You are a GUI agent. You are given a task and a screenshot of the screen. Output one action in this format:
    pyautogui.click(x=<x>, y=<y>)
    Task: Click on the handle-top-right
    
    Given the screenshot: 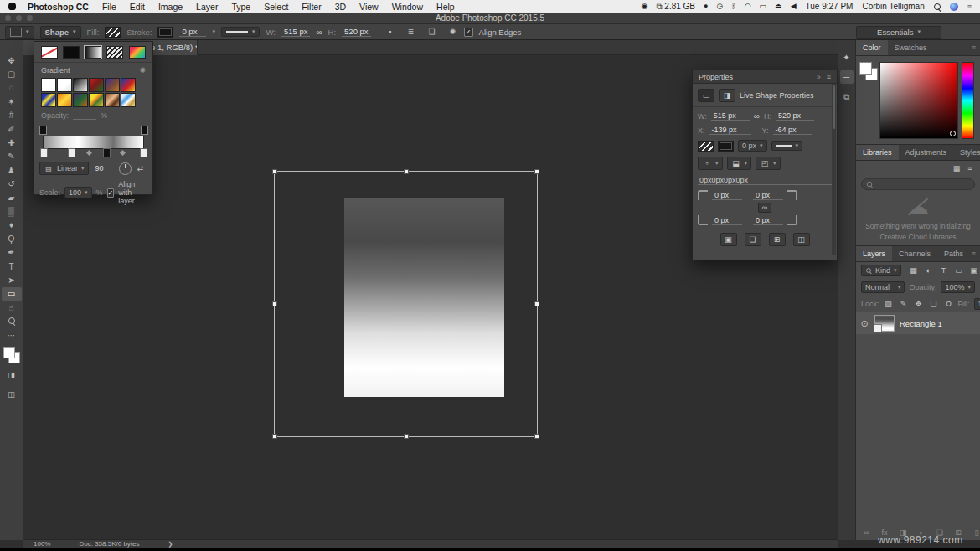 What is the action you would take?
    pyautogui.click(x=537, y=172)
    